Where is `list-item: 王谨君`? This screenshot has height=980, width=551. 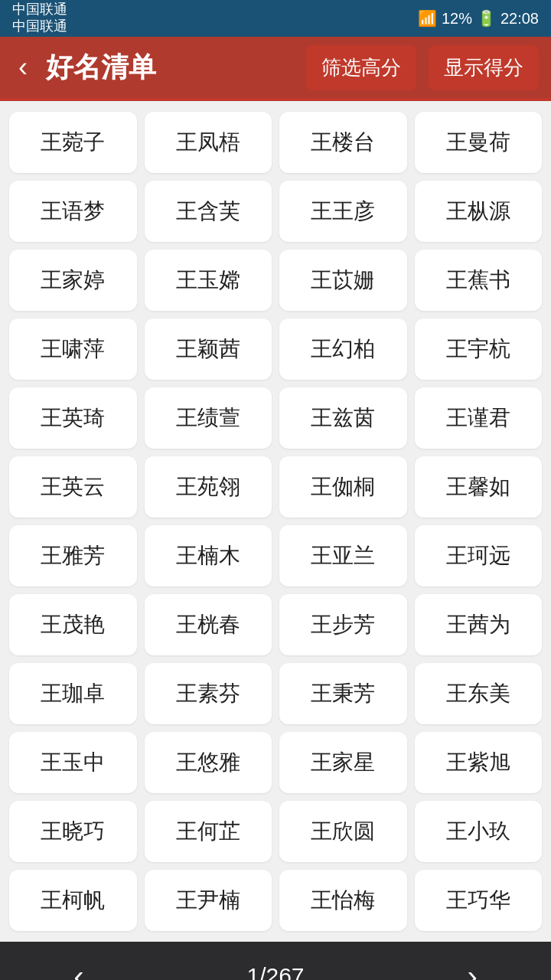 list-item: 王谨君 is located at coordinates (479, 418).